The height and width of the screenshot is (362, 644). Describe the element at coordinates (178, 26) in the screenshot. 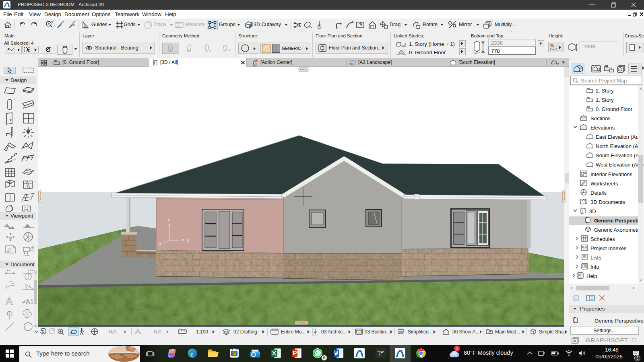

I see `svg-text: 12` at that location.